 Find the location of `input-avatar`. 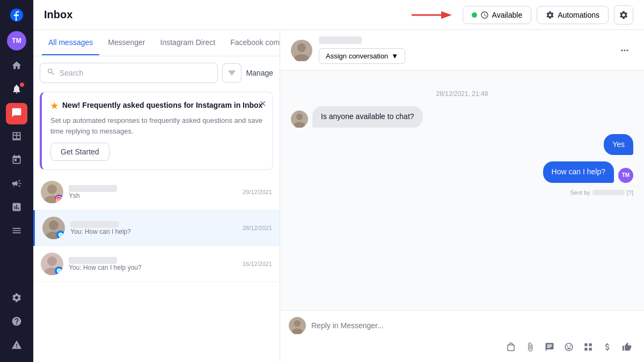

input-avatar is located at coordinates (297, 326).